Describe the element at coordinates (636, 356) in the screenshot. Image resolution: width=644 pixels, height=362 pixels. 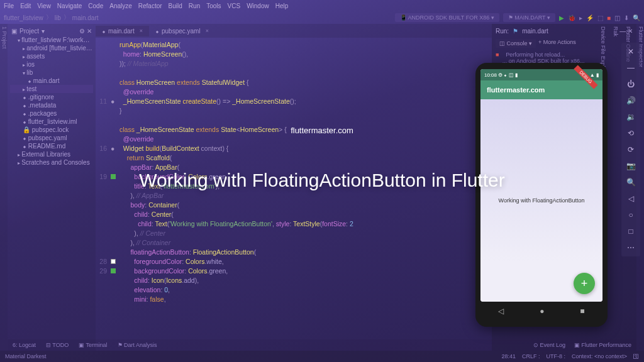
I see `lock-icon: ⚿` at that location.